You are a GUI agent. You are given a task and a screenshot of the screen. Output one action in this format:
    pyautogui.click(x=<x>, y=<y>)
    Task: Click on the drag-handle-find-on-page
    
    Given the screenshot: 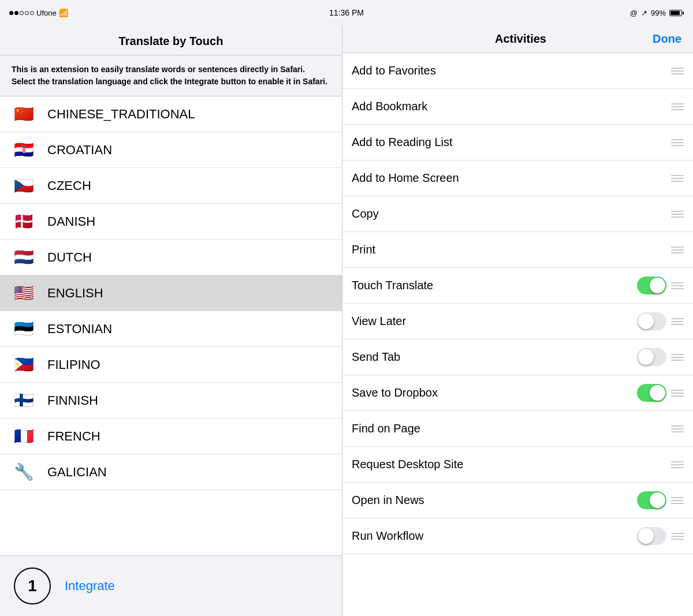 What is the action you would take?
    pyautogui.click(x=677, y=429)
    